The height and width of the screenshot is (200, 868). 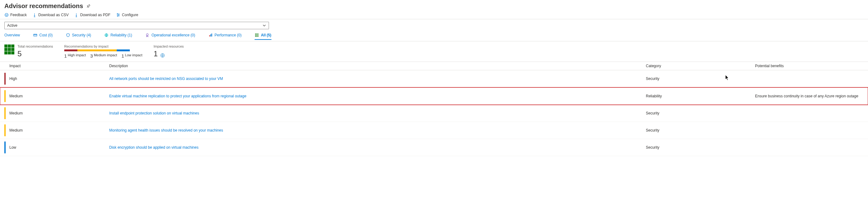 What do you see at coordinates (130, 15) in the screenshot?
I see `configure-label: Configure` at bounding box center [130, 15].